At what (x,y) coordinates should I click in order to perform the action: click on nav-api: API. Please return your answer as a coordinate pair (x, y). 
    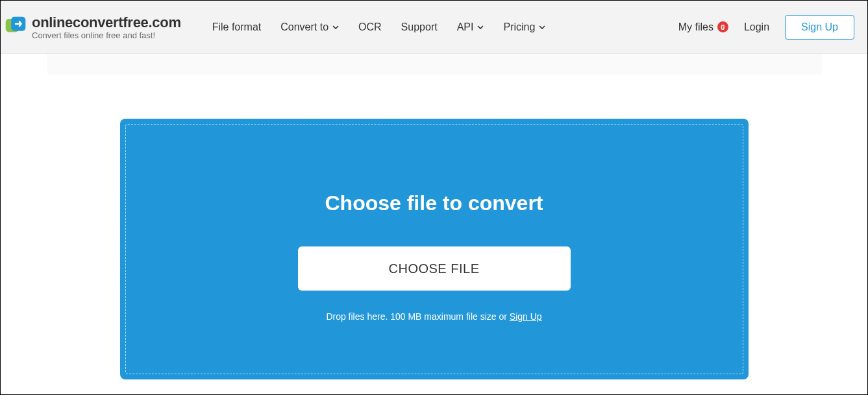
    Looking at the image, I should click on (471, 27).